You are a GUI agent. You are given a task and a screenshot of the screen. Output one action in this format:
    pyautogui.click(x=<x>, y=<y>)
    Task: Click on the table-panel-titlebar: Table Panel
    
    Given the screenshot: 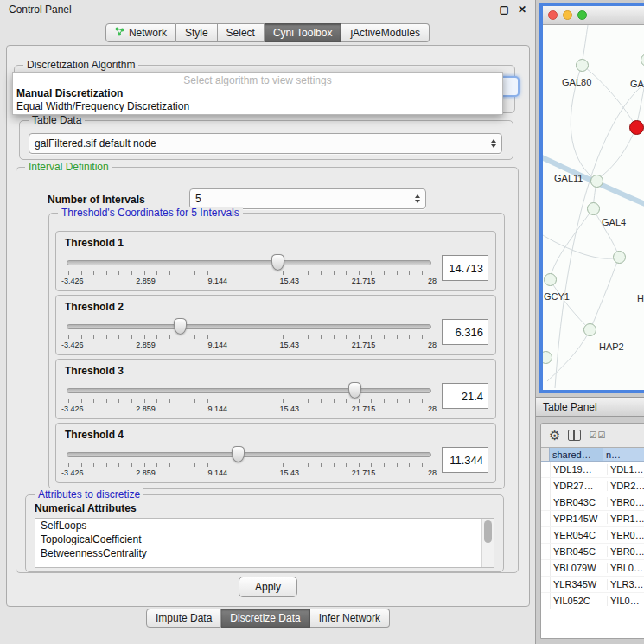 What is the action you would take?
    pyautogui.click(x=590, y=406)
    